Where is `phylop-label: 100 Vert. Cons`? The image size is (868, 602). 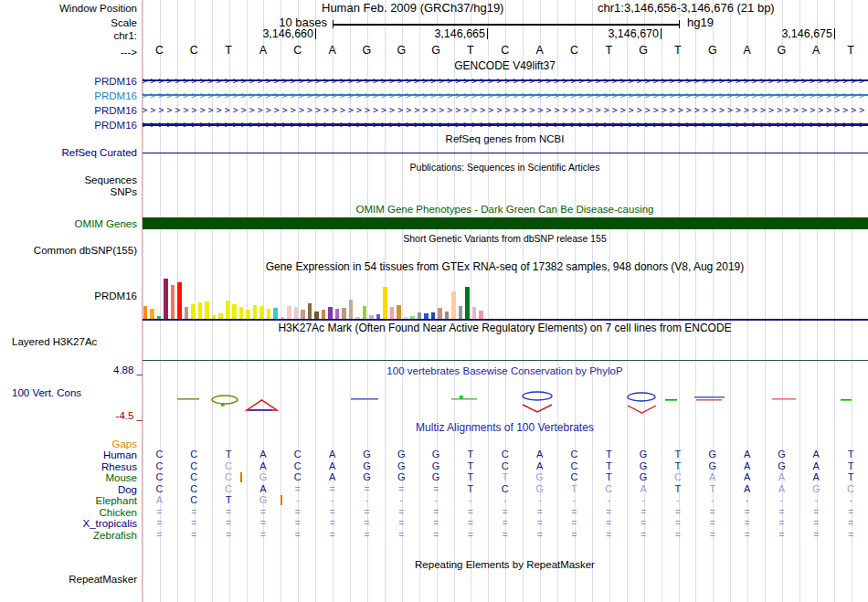 phylop-label: 100 Vert. Cons is located at coordinates (47, 393).